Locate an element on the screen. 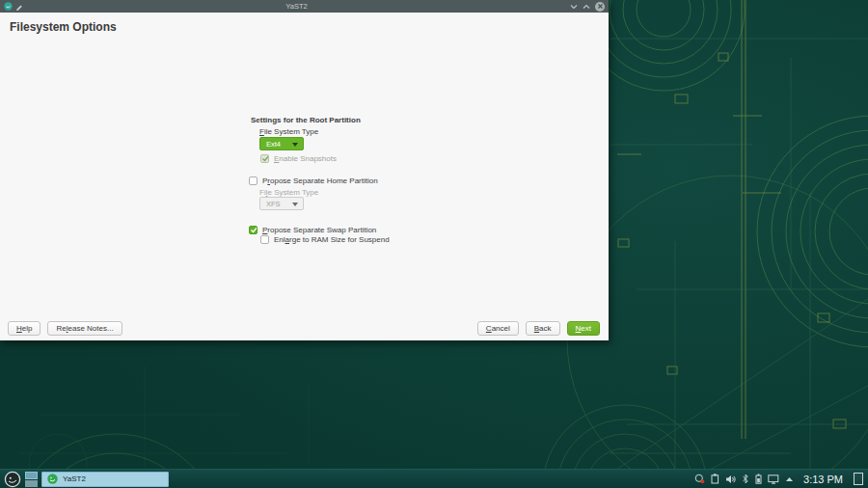  expand-tray-icon is located at coordinates (789, 479).